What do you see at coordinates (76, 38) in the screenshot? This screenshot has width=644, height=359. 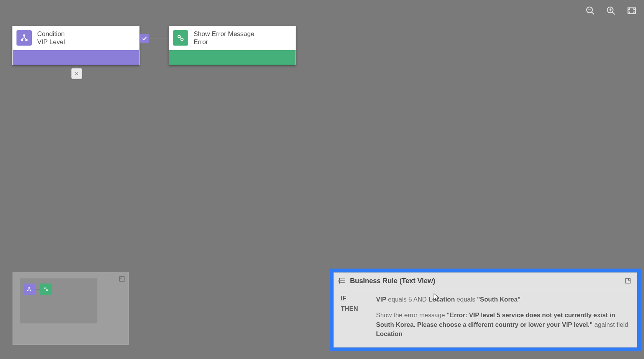 I see `condition-node-header: Condition VIP Level` at bounding box center [76, 38].